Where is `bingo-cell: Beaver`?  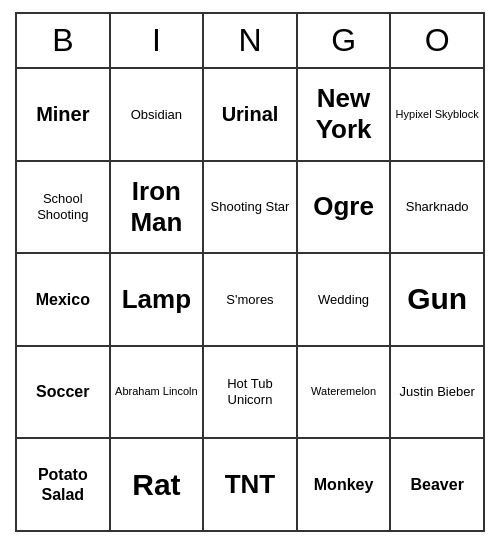 bingo-cell: Beaver is located at coordinates (437, 484).